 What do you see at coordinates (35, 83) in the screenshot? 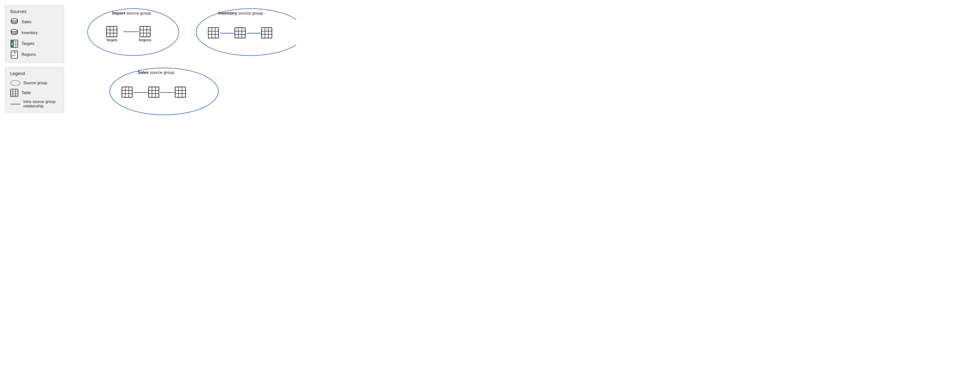
I see `legend-item-source-group: Source group` at bounding box center [35, 83].